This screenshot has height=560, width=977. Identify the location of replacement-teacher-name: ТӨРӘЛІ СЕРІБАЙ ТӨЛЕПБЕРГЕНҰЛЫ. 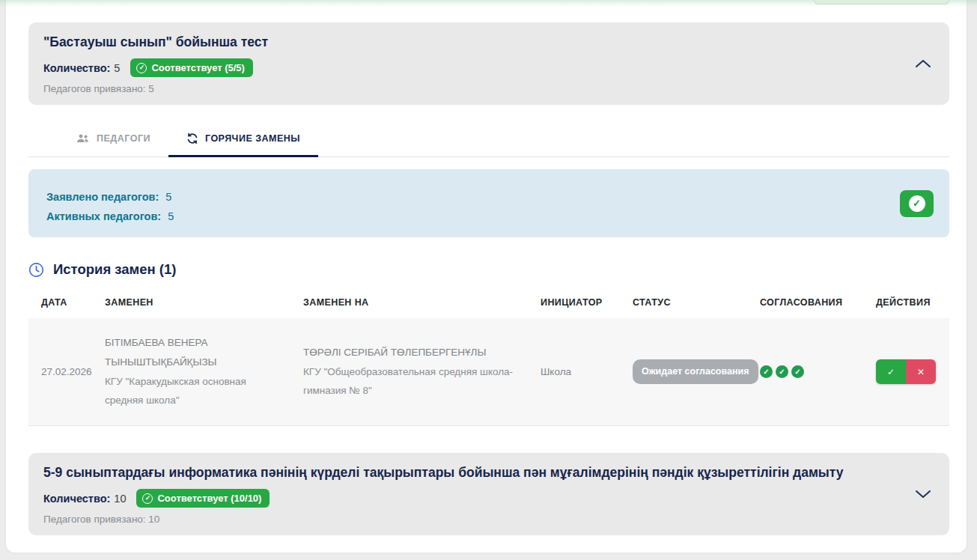
(412, 353).